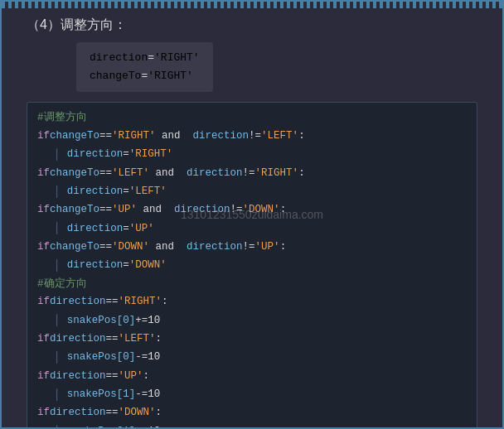  I want to click on snippet-line-2: changeTo = 'RIGHT', so click(144, 76).